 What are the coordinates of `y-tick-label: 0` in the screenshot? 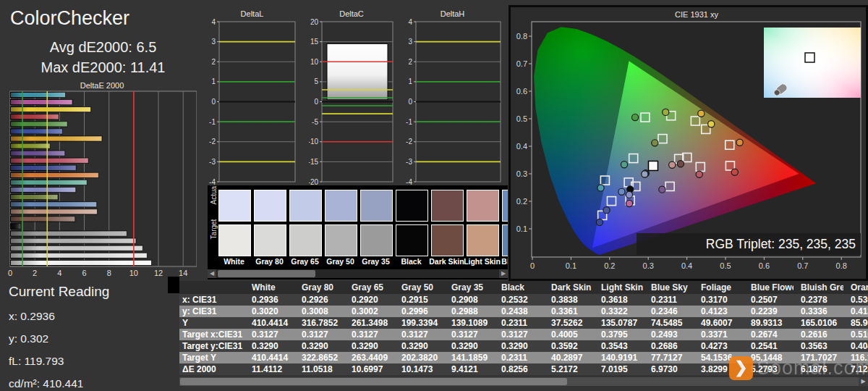 It's located at (410, 101).